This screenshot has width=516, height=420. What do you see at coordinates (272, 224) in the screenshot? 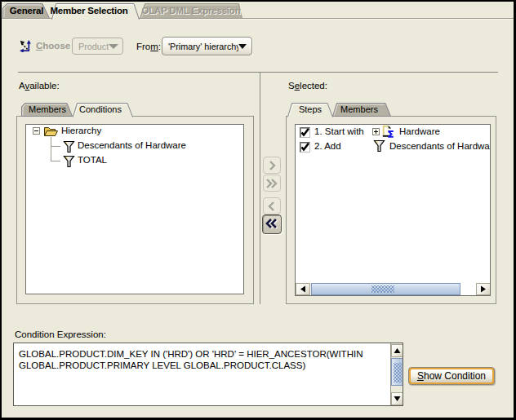
I see `double-chevron-left-icon` at bounding box center [272, 224].